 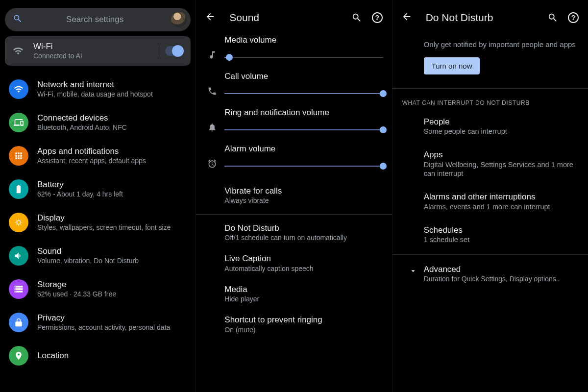 What do you see at coordinates (98, 222) in the screenshot?
I see `settings-item-display: DisplayStyles, wallpapers, screen timeou…` at bounding box center [98, 222].